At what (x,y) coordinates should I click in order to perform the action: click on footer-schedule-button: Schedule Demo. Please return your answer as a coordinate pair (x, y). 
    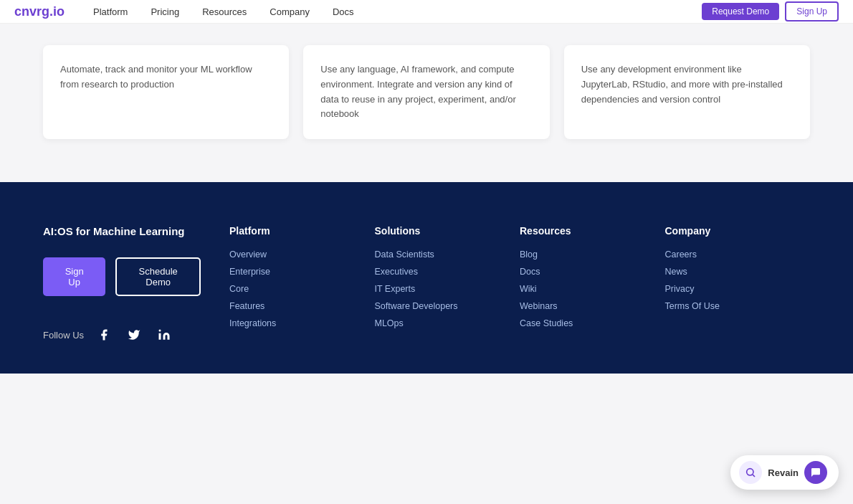
    Looking at the image, I should click on (158, 277).